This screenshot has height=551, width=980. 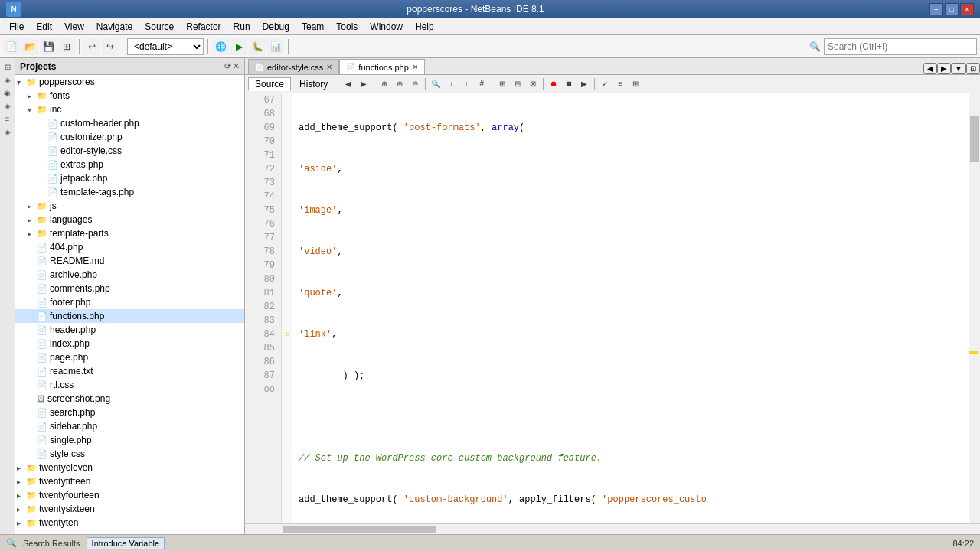 What do you see at coordinates (900, 47) in the screenshot?
I see `global-search-input` at bounding box center [900, 47].